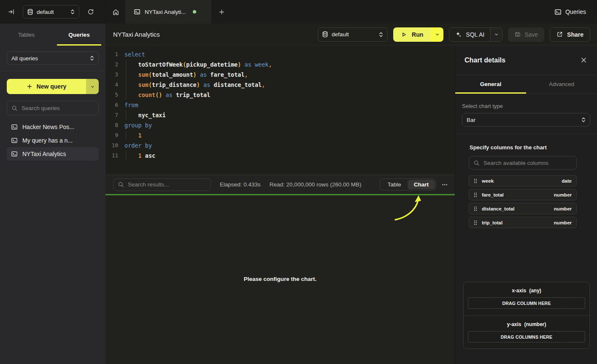 The width and height of the screenshot is (597, 364). What do you see at coordinates (526, 106) in the screenshot?
I see `chart-type-label: Select chart type` at bounding box center [526, 106].